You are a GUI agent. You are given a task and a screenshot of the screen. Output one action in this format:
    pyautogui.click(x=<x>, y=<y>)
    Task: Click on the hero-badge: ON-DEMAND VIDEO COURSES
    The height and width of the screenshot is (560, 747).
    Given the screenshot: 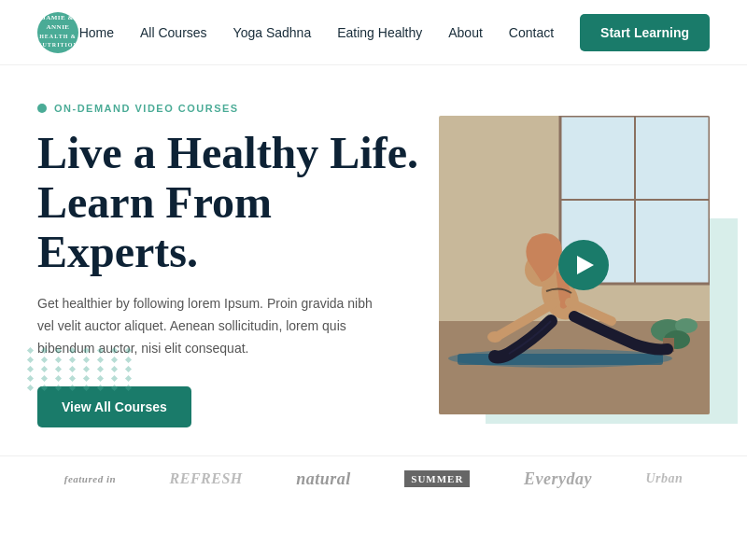 What is the action you would take?
    pyautogui.click(x=238, y=108)
    